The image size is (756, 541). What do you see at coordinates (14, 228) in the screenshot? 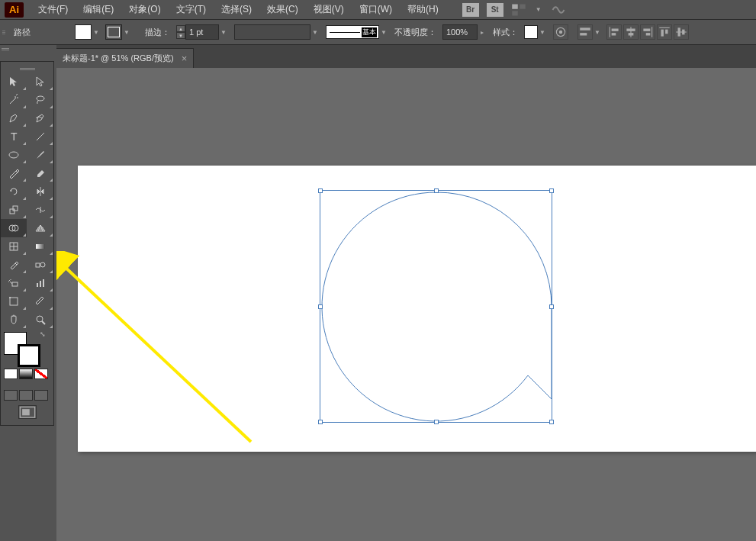
I see `shape-builder-tool` at bounding box center [14, 228].